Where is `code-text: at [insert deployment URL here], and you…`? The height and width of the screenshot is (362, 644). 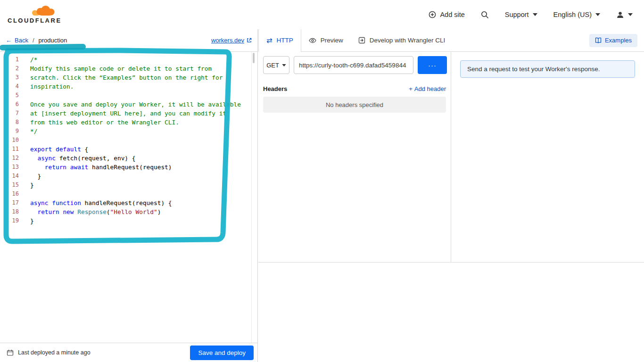
code-text: at [insert deployment URL here], and you… is located at coordinates (123, 113).